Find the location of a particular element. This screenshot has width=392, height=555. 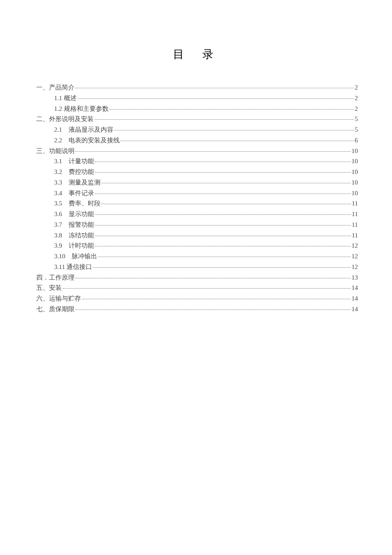

toc-entry-label: 三、功能说明 is located at coordinates (55, 151).